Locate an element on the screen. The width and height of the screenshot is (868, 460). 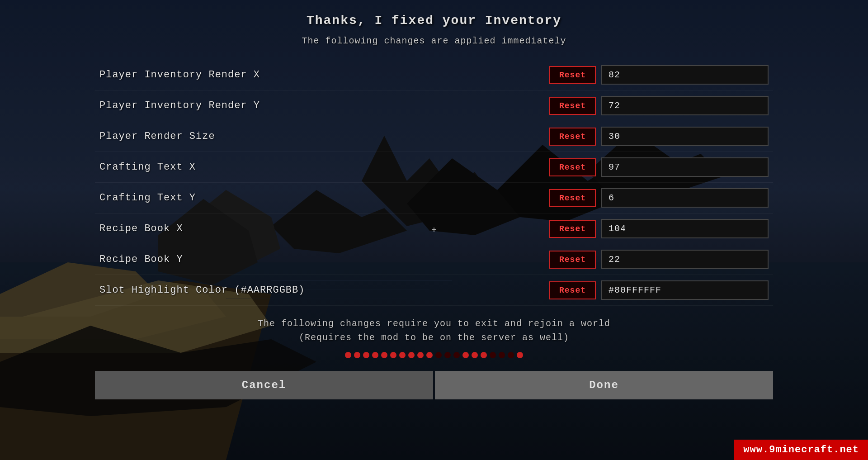
input-recipe-book-y is located at coordinates (685, 260).